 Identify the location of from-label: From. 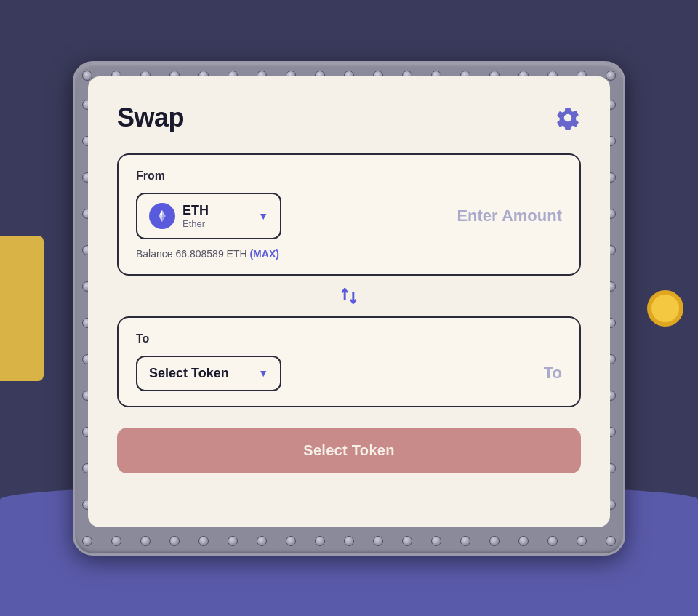
(349, 176).